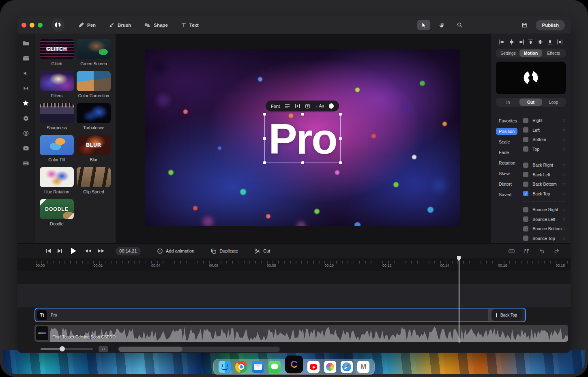 This screenshot has width=588, height=377. Describe the element at coordinates (459, 300) in the screenshot. I see `playhead` at that location.